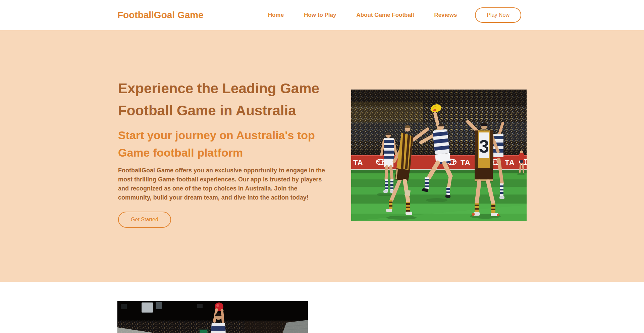  What do you see at coordinates (322, 15) in the screenshot?
I see `site-header: FootballGoal Game Home How to Play About…` at bounding box center [322, 15].